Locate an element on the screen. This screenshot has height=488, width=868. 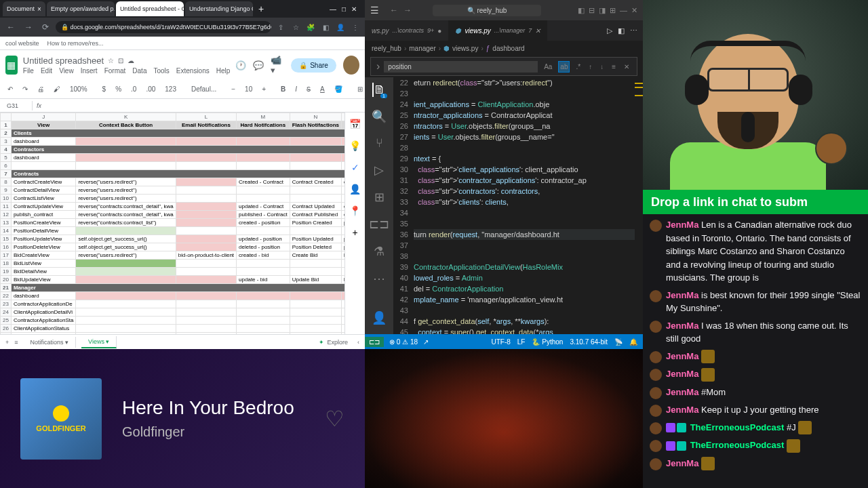
menu-item: Tools is located at coordinates (161, 70).